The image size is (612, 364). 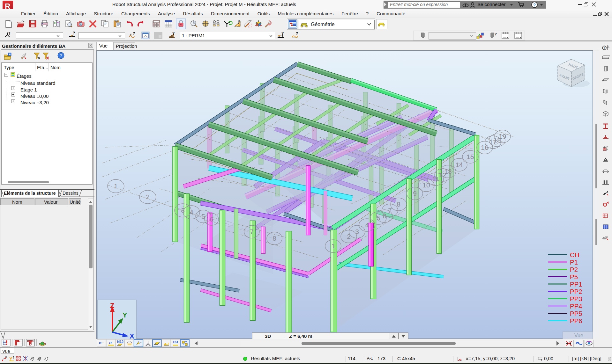 I want to click on svg-text: 14, so click(x=459, y=164).